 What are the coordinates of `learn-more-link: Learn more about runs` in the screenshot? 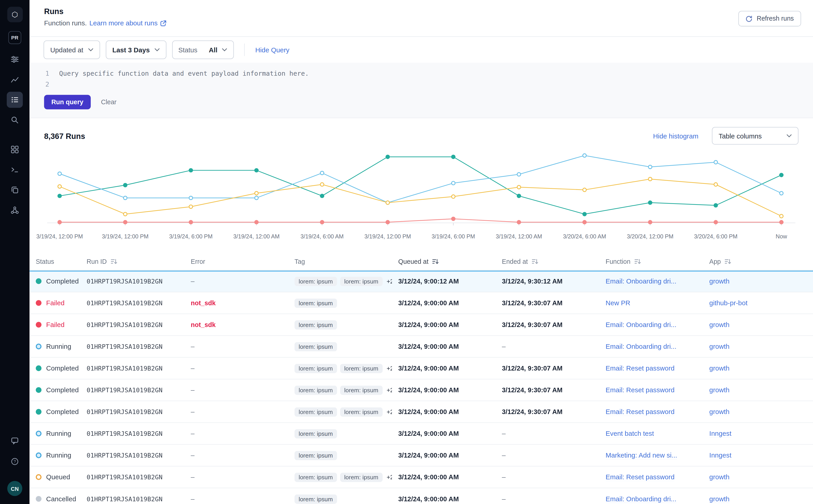 It's located at (123, 23).